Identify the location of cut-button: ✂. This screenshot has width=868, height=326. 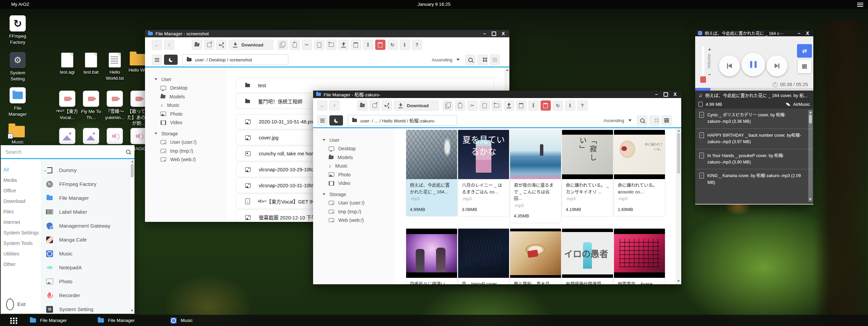
(307, 45).